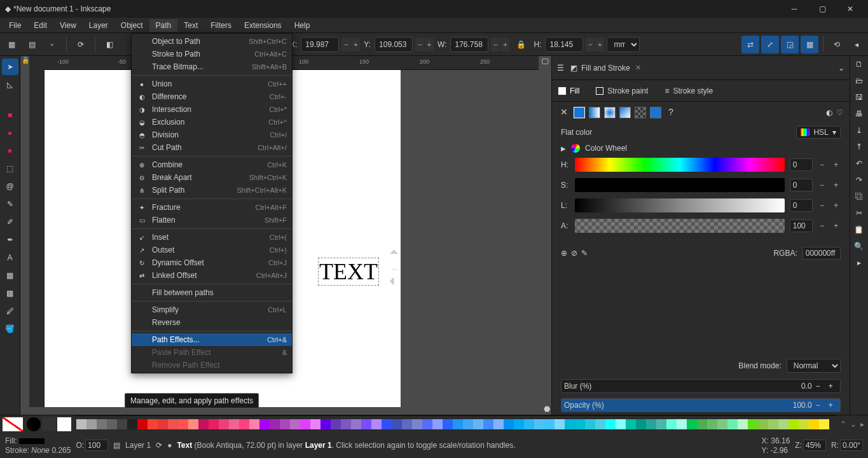 This screenshot has height=458, width=868. I want to click on tab-close-icon: ✕, so click(638, 67).